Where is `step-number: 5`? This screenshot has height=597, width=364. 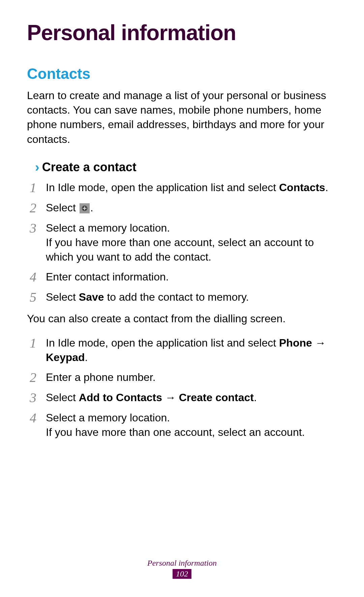
step-number: 5 is located at coordinates (36, 297).